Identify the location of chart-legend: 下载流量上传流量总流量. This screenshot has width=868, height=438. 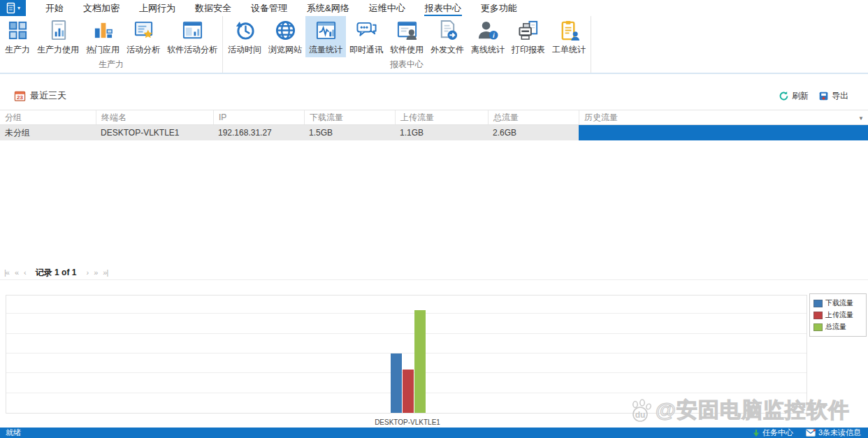
(838, 315).